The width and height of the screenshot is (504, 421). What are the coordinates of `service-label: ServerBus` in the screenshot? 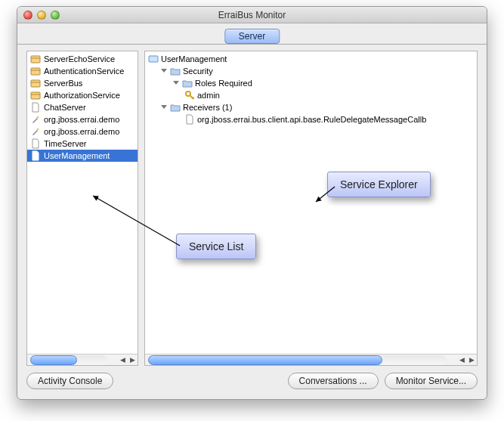 It's located at (63, 83).